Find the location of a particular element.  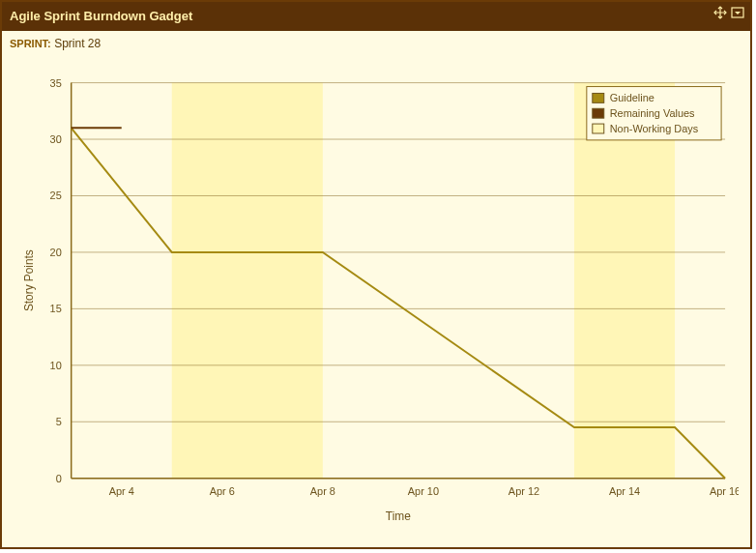

y-tick-label: 5 is located at coordinates (59, 422).